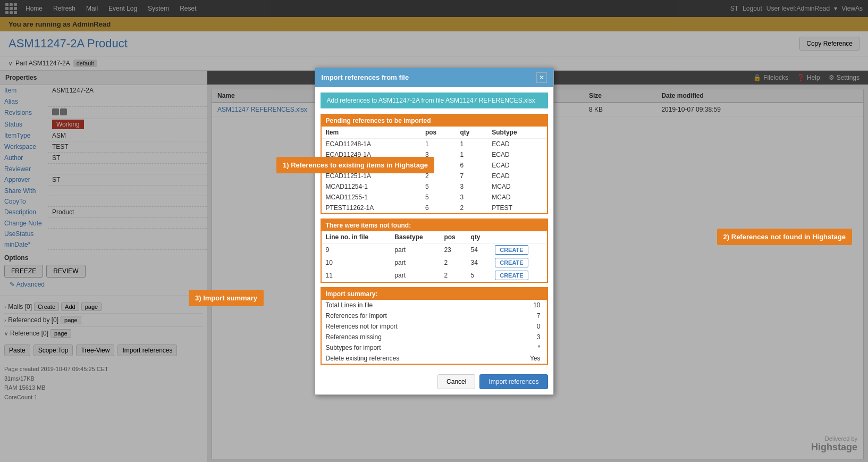  What do you see at coordinates (371, 155) in the screenshot?
I see `pending-item: ECAD11249-1A` at bounding box center [371, 155].